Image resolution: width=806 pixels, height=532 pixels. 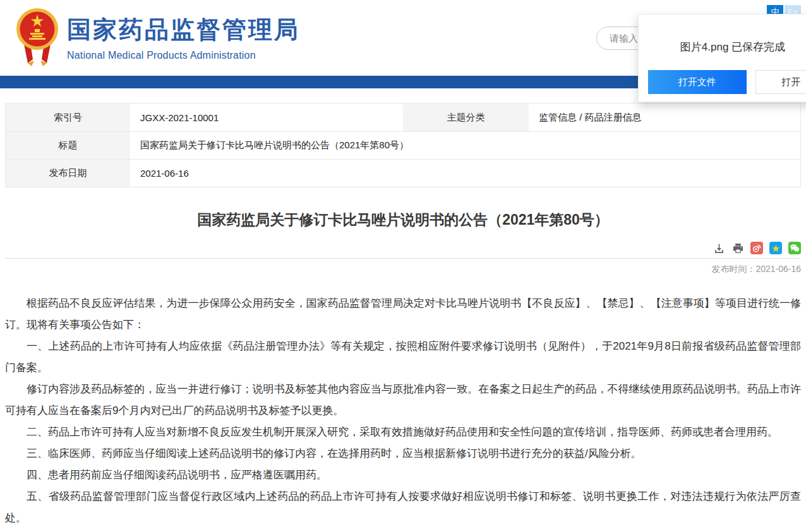 What do you see at coordinates (403, 259) in the screenshot?
I see `divider-line` at bounding box center [403, 259].